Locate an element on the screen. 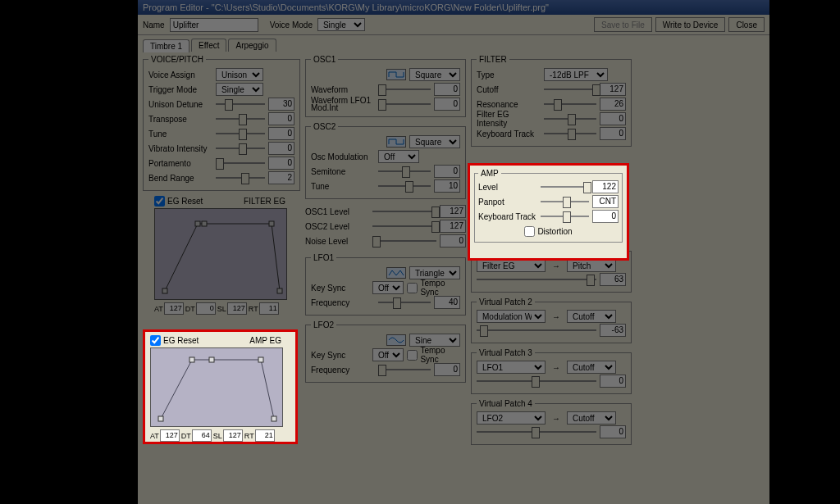 This screenshot has height=504, width=840. osc1-group: OSC1 Square Waveform 0 Waveform LFO1 Mod… is located at coordinates (386, 86).